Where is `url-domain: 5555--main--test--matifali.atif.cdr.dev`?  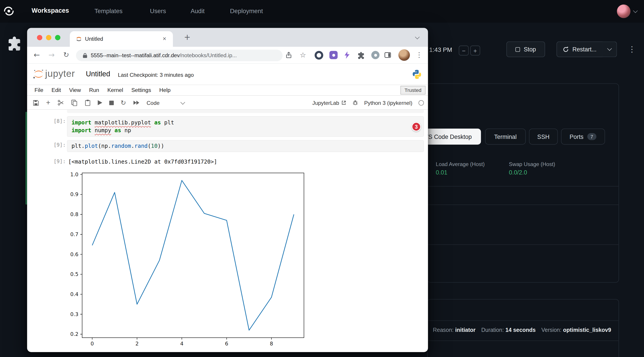
url-domain: 5555--main--test--matifali.atif.cdr.dev is located at coordinates (135, 55).